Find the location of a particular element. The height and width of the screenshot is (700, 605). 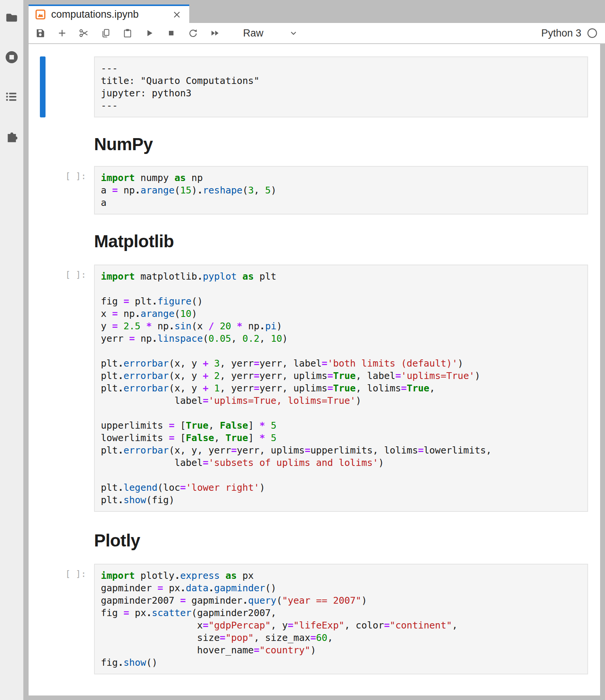

restart-run-all-button is located at coordinates (215, 33).